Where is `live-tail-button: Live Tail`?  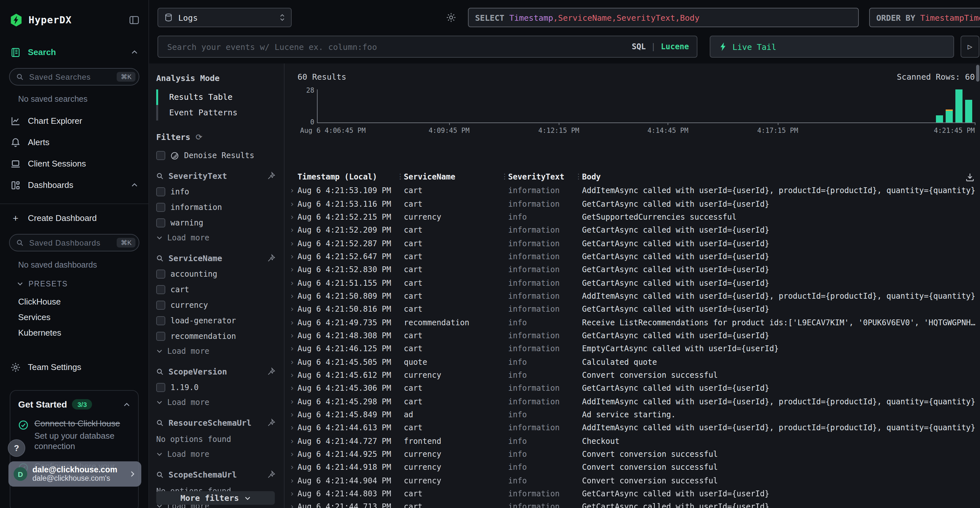 live-tail-button: Live Tail is located at coordinates (832, 47).